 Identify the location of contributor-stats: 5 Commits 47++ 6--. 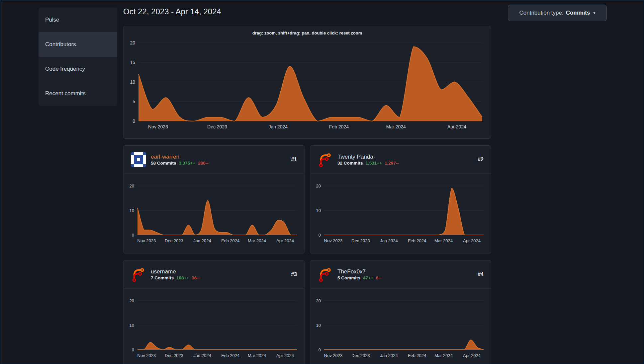
(359, 278).